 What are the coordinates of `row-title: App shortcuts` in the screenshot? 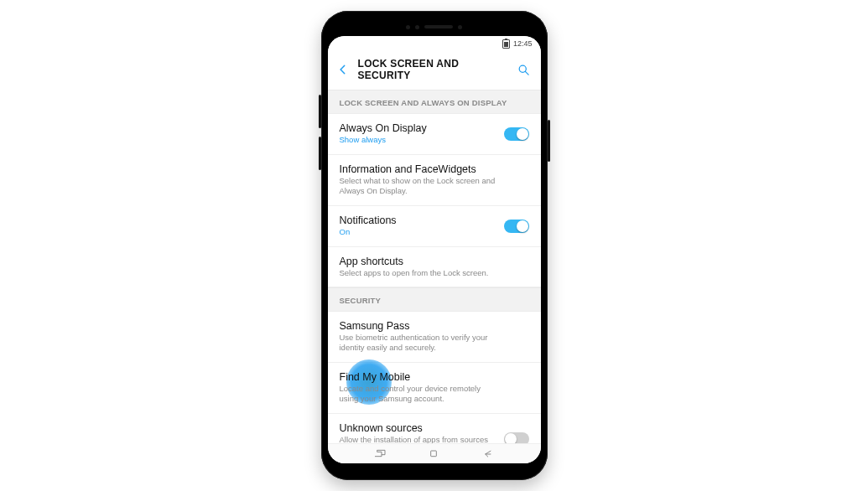 It's located at (434, 261).